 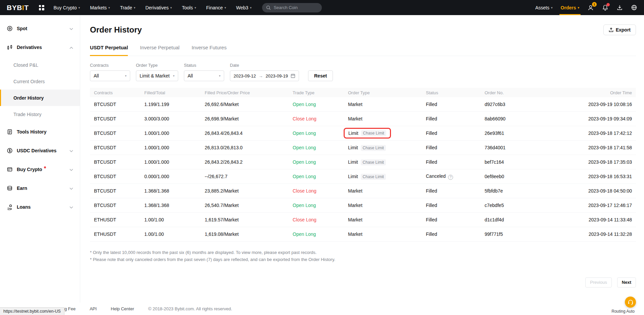 What do you see at coordinates (93, 309) in the screenshot?
I see `footer-link-api: API` at bounding box center [93, 309].